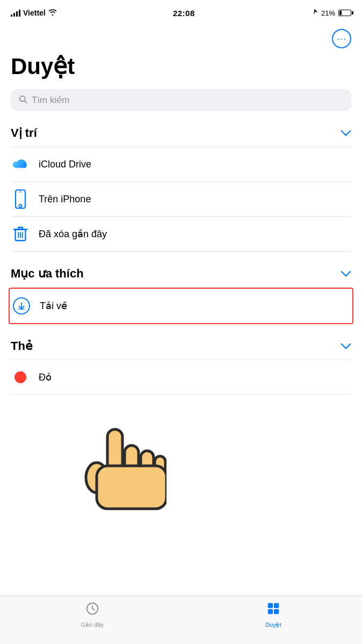  Describe the element at coordinates (16, 13) in the screenshot. I see `signal-bars` at that location.